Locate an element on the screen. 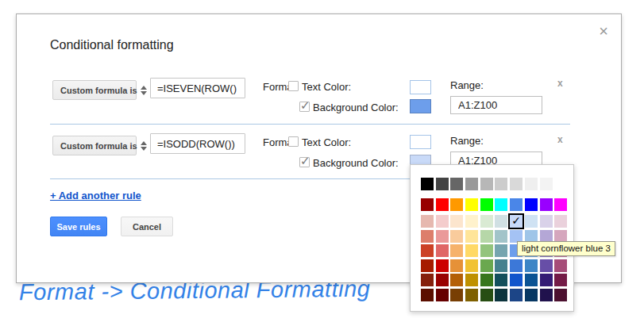 Image resolution: width=644 pixels, height=326 pixels. close-icon: × is located at coordinates (604, 31).